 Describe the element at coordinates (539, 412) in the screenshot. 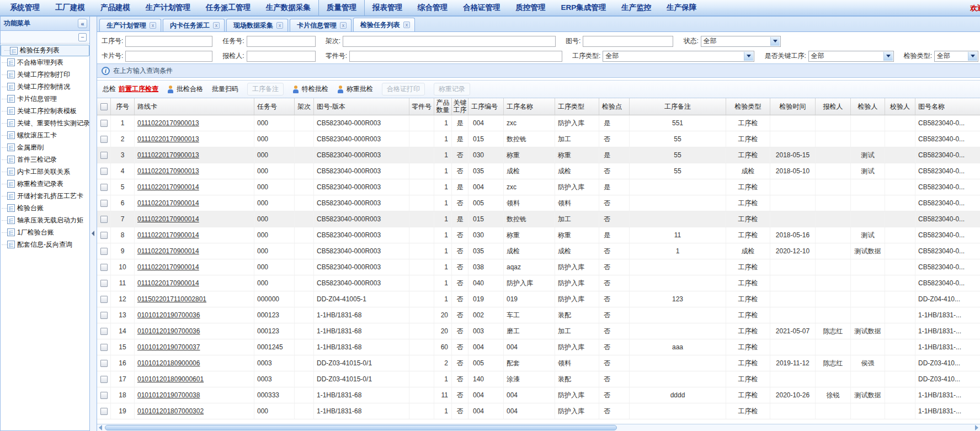

I see `table-row: 190101012018070003020001-1HB/1831-681否00…` at that location.